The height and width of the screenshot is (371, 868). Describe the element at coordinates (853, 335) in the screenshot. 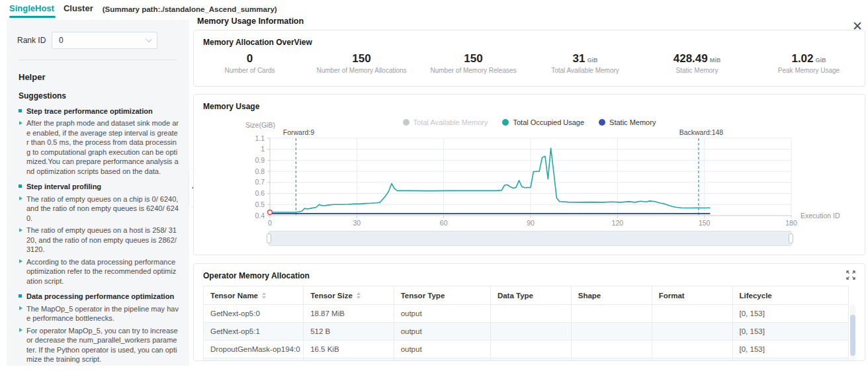

I see `table-scrollbar-thumb` at that location.